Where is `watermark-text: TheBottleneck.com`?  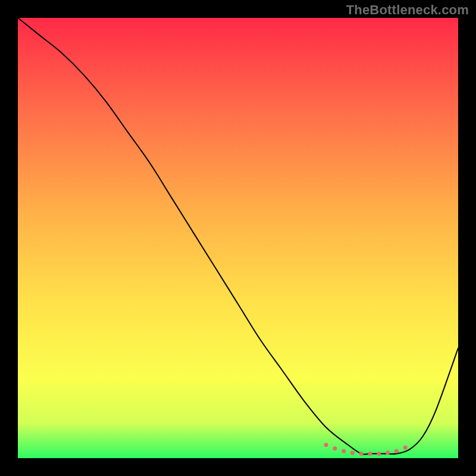 watermark-text: TheBottleneck.com is located at coordinates (408, 10).